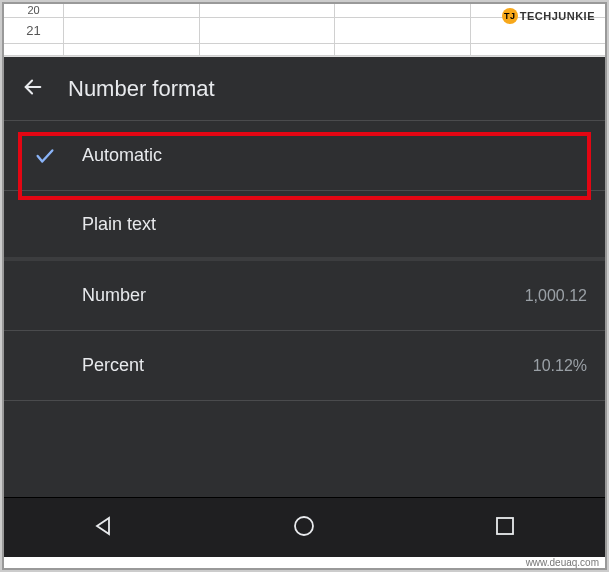 Image resolution: width=609 pixels, height=572 pixels. What do you see at coordinates (34, 50) in the screenshot?
I see `row-number` at bounding box center [34, 50].